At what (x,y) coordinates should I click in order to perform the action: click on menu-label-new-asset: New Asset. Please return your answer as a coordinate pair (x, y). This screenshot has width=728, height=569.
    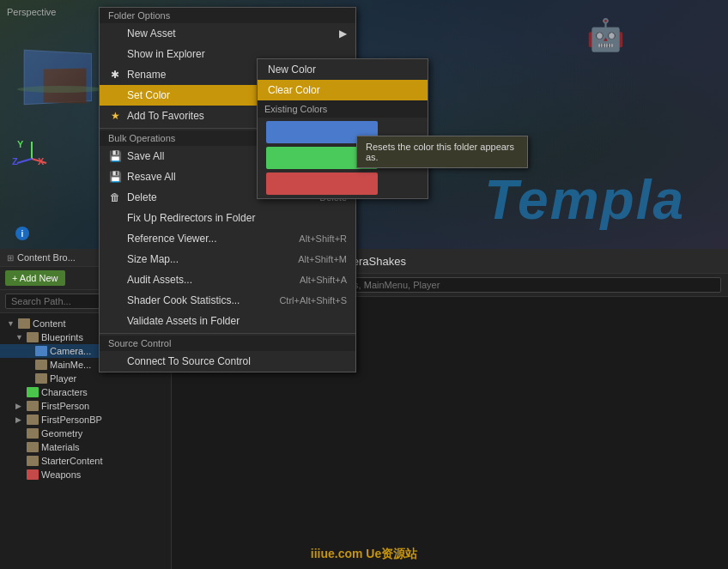
    Looking at the image, I should click on (151, 33).